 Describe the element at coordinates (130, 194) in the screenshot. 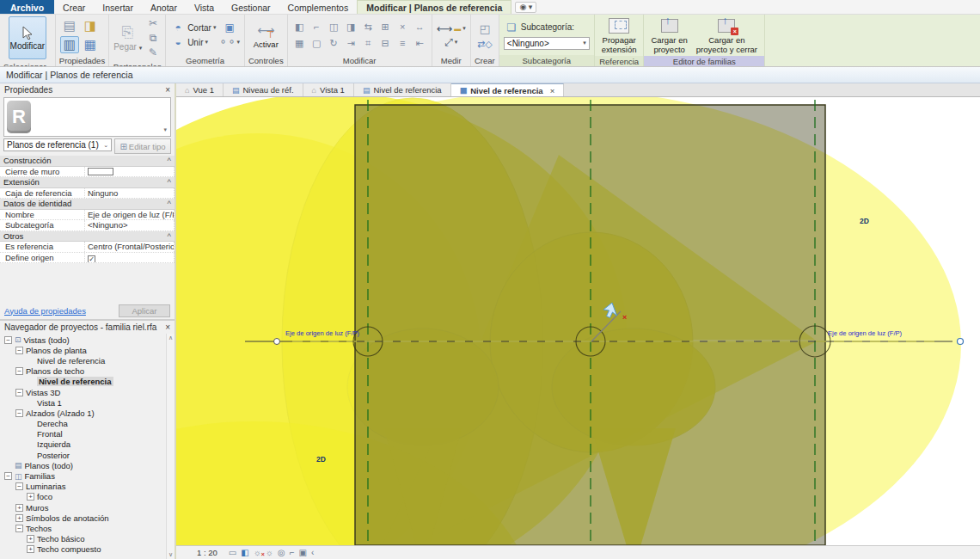

I see `property-value: Ninguno` at that location.